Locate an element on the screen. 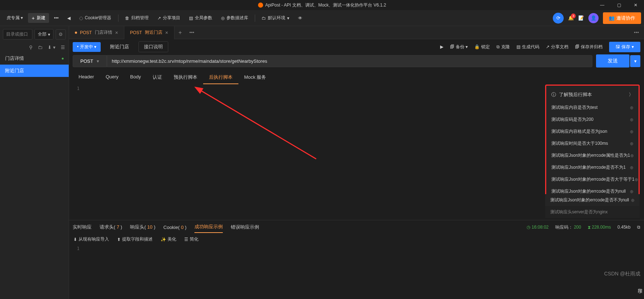  api-description: 接口说明 is located at coordinates (153, 47).